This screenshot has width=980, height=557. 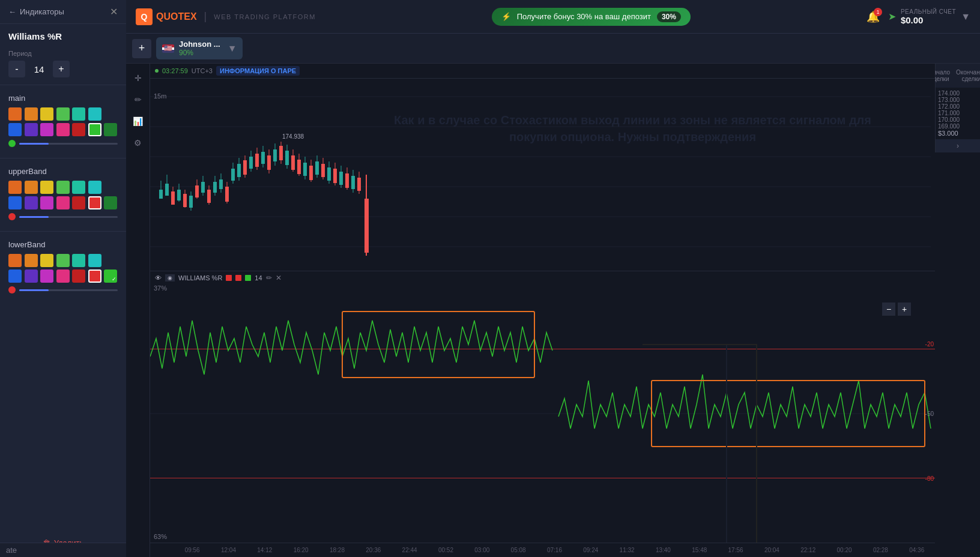 What do you see at coordinates (159, 278) in the screenshot?
I see `eye-icon: 👁` at bounding box center [159, 278].